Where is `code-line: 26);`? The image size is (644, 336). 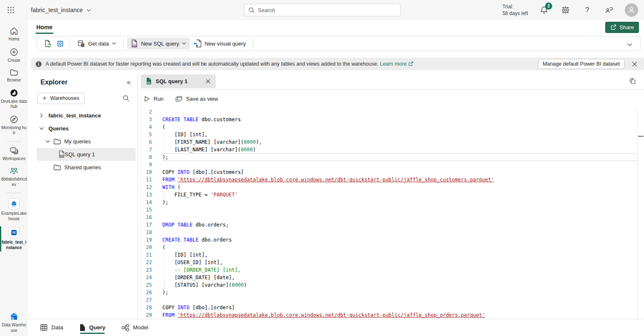
code-line: 26); is located at coordinates (388, 293).